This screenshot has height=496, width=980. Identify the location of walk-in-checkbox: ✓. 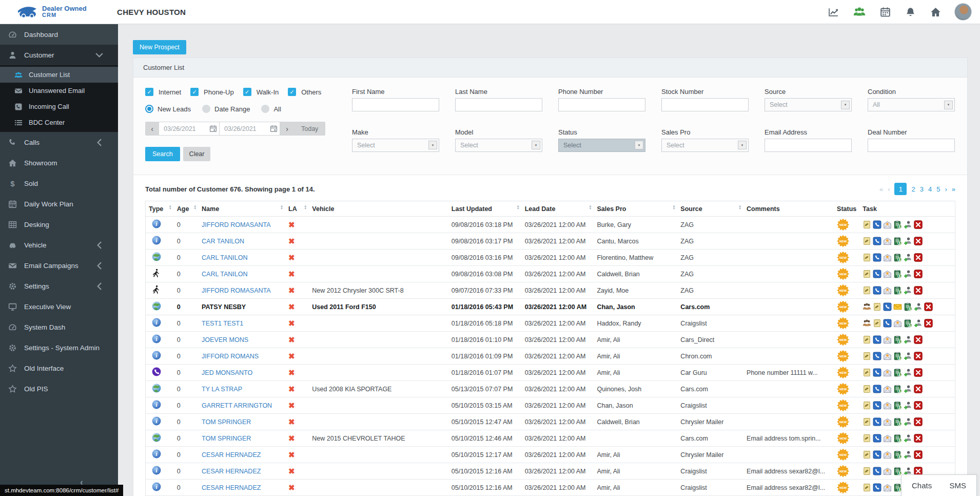
(247, 92).